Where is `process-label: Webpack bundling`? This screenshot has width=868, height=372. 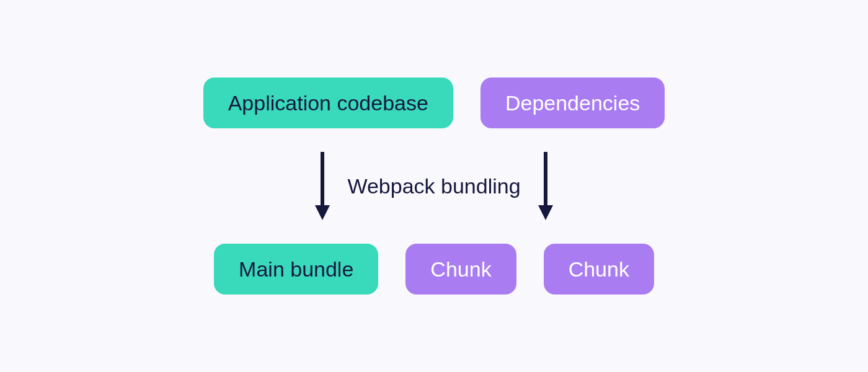 process-label: Webpack bundling is located at coordinates (434, 186).